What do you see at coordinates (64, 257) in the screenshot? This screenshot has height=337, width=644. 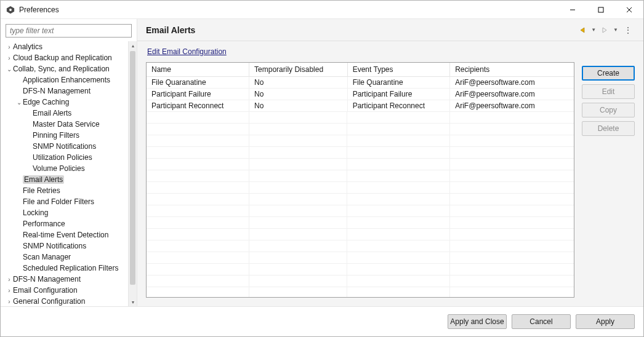 I see `tree-item: Scan Manager` at bounding box center [64, 257].